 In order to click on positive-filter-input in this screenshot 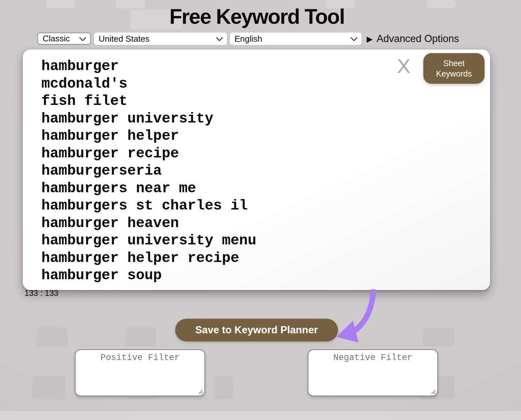, I will do `click(140, 373)`.